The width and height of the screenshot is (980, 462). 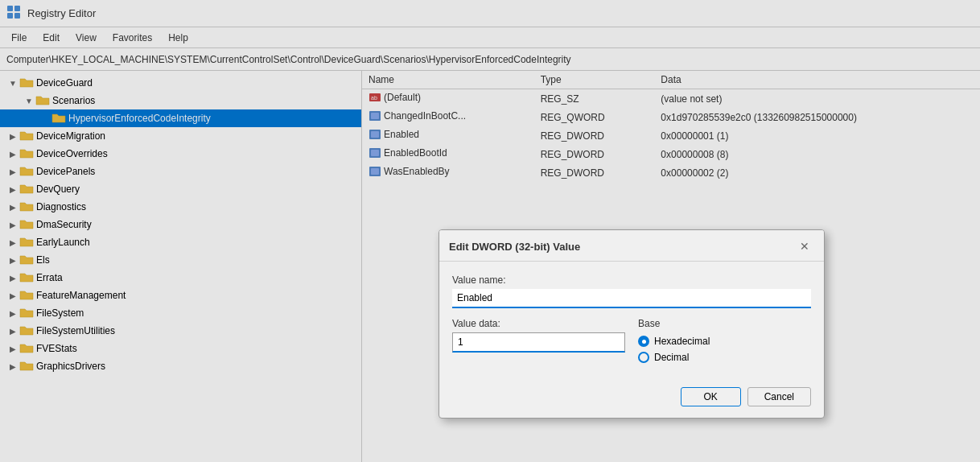 I want to click on value-name-input, so click(x=632, y=299).